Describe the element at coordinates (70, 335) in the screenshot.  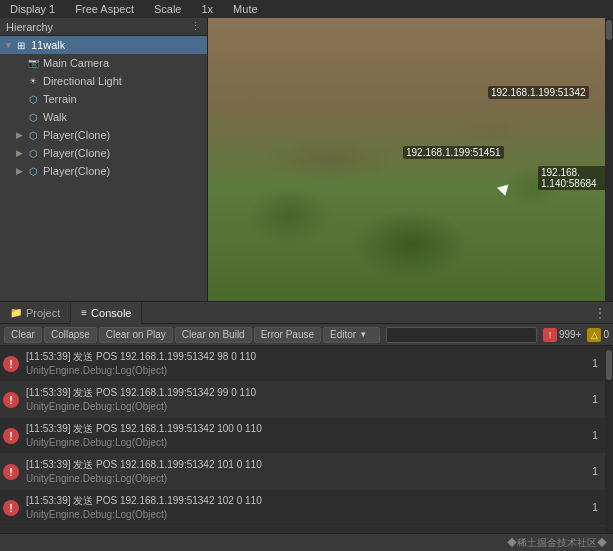
I see `collapse-button: Collapse` at that location.